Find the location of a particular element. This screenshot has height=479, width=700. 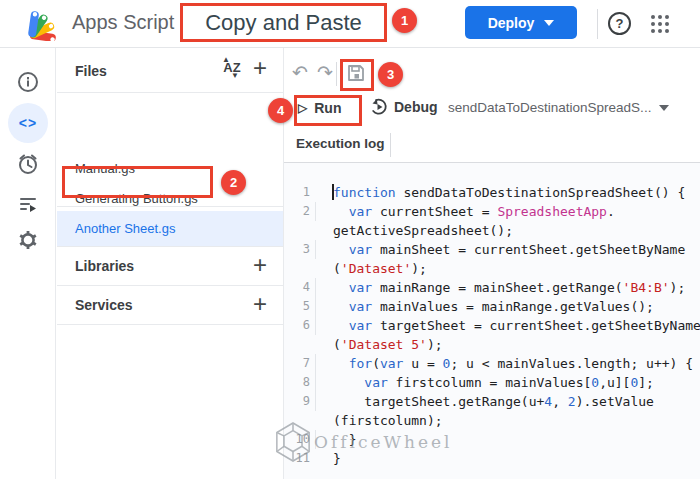

execution-log-tab: Execution log is located at coordinates (340, 144).